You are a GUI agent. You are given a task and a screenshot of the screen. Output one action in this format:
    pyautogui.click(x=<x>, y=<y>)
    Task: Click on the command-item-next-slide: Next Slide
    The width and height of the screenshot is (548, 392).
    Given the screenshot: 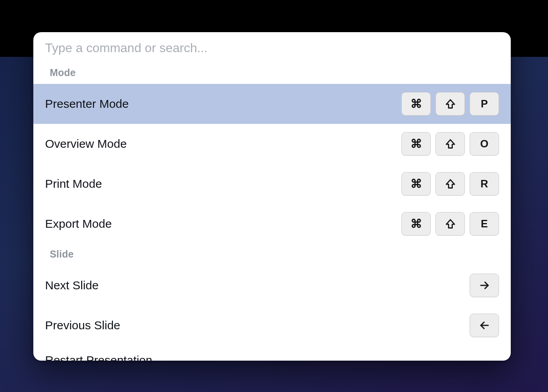 What is the action you would take?
    pyautogui.click(x=272, y=285)
    